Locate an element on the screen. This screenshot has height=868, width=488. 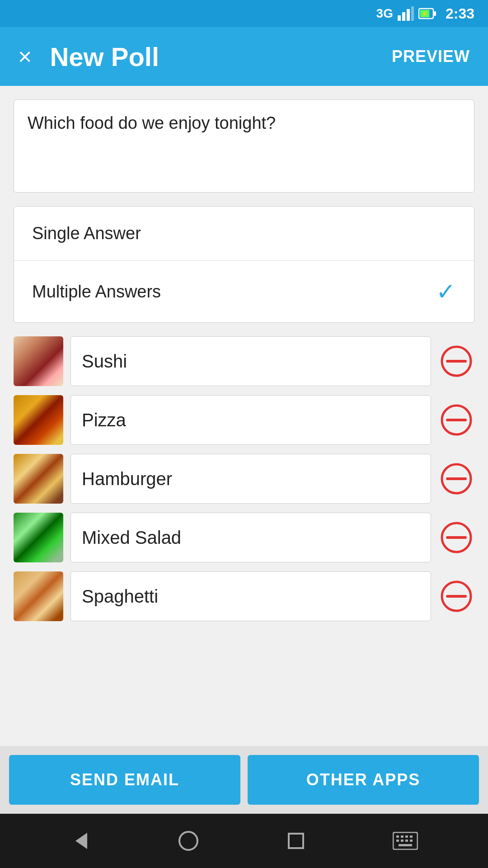
home-button is located at coordinates (188, 841).